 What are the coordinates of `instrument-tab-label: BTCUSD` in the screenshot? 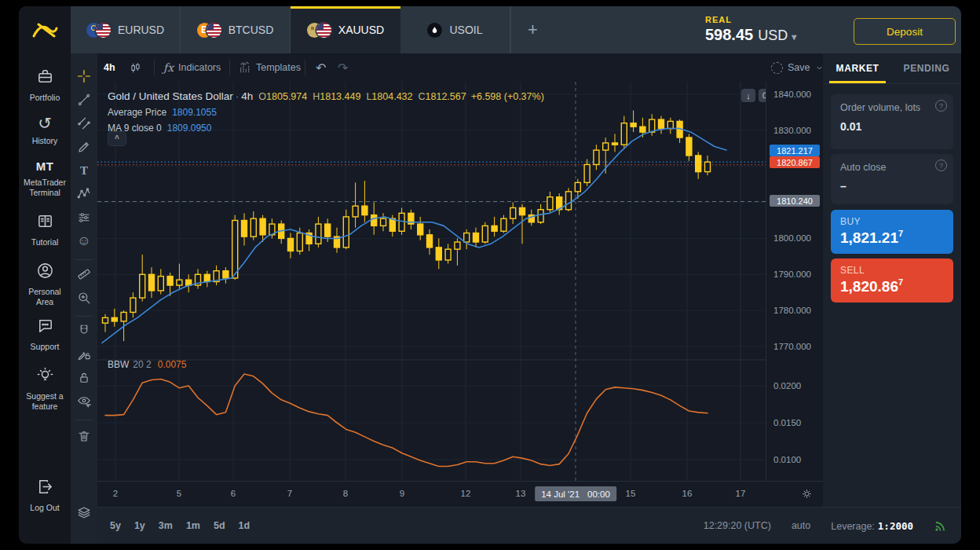 It's located at (251, 30).